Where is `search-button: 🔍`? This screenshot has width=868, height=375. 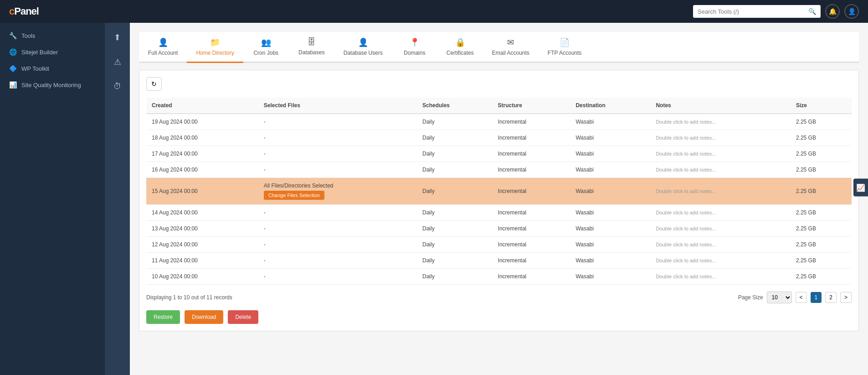
search-button: 🔍 is located at coordinates (812, 11).